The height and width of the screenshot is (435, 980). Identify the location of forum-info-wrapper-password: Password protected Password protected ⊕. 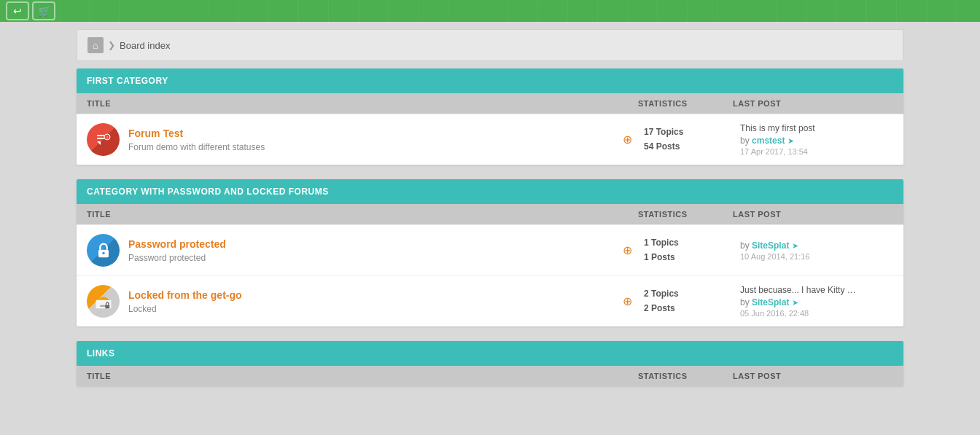
(384, 251).